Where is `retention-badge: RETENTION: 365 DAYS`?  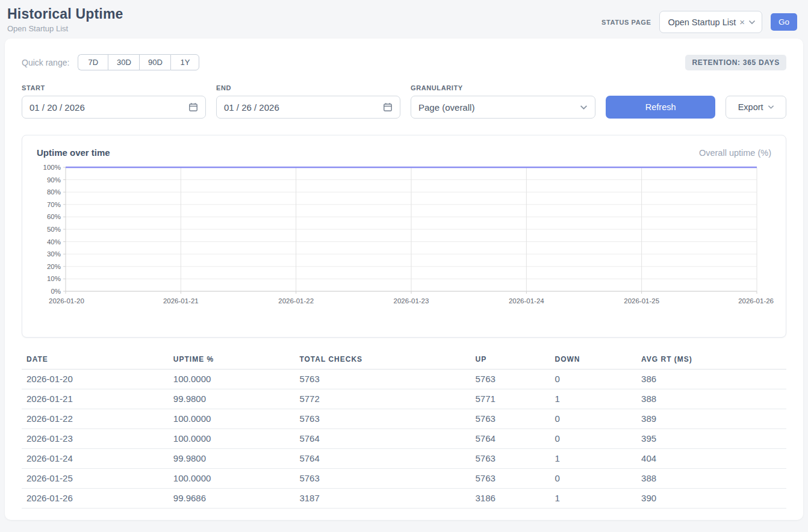
retention-badge: RETENTION: 365 DAYS is located at coordinates (736, 63).